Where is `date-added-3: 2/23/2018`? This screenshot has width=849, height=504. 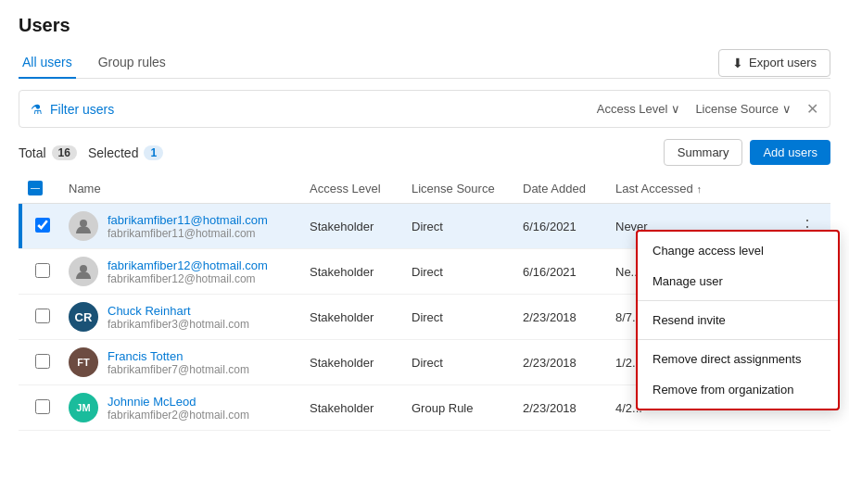
date-added-3: 2/23/2018 is located at coordinates (560, 317).